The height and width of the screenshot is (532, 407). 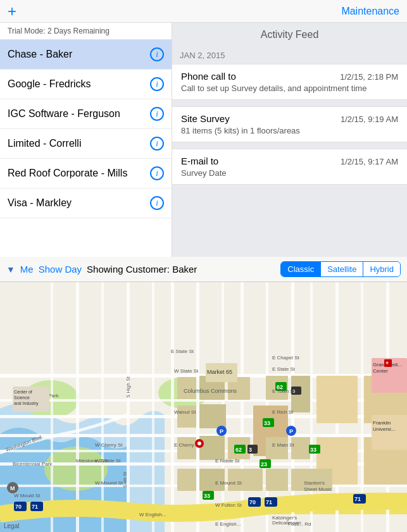 I want to click on svg-text: Columbus Commons, so click(x=210, y=391).